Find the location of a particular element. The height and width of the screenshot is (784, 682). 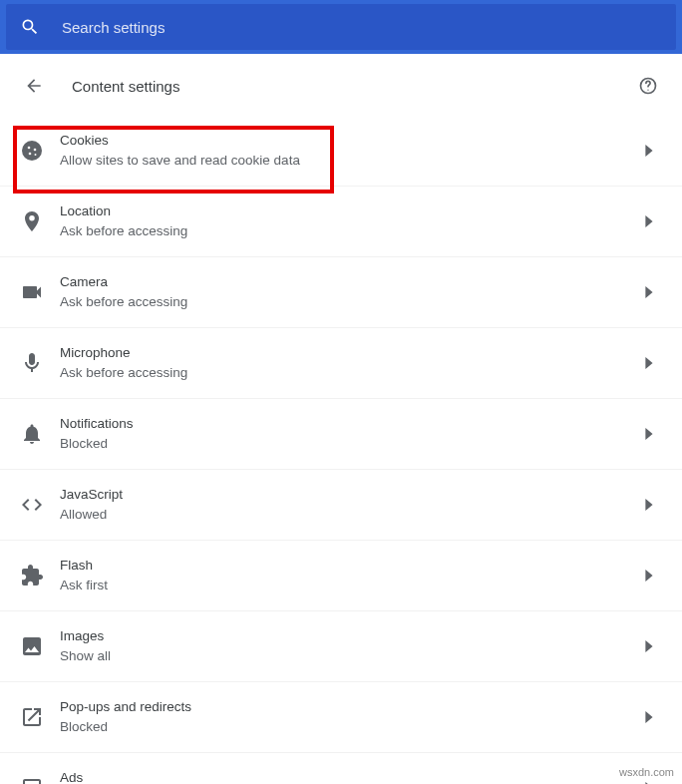

setting-item-notifications: Notifications Blocked is located at coordinates (341, 435).